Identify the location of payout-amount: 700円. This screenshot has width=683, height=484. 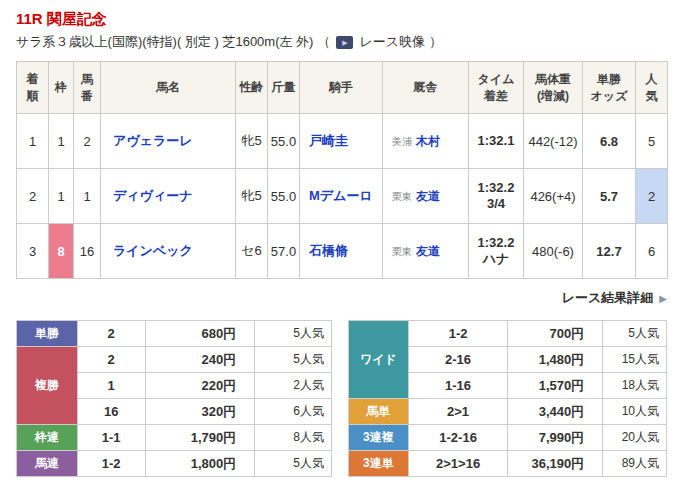
(556, 334).